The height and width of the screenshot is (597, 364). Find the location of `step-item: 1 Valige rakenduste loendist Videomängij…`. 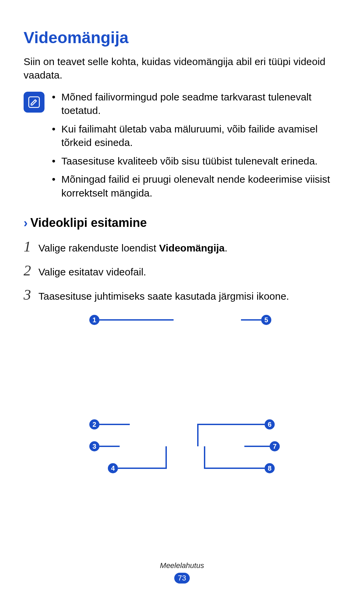

step-item: 1 Valige rakenduste loendist Videomängij… is located at coordinates (182, 247).